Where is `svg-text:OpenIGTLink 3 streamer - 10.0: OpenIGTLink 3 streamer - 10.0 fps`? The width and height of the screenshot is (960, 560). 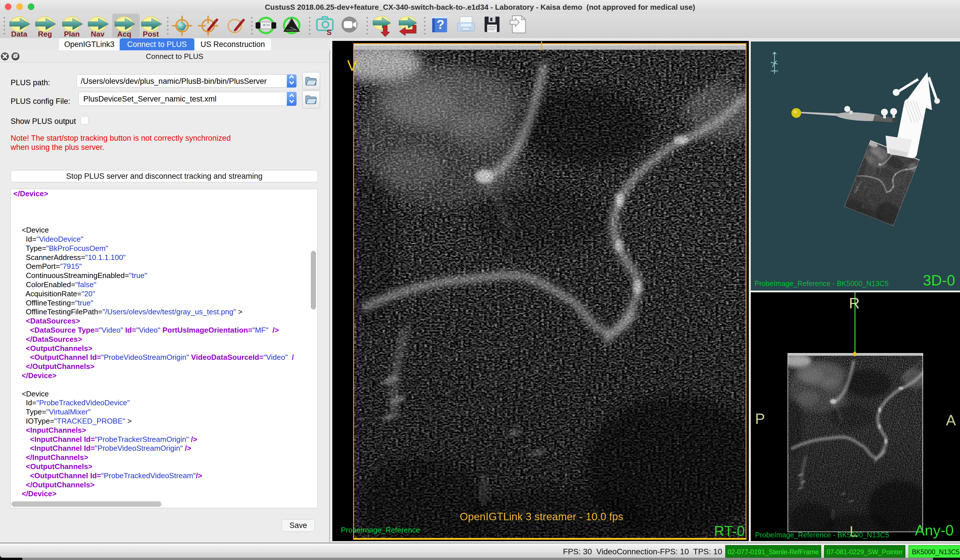
svg-text:OpenIGTLink 3 streamer - 10.0: OpenIGTLink 3 streamer - 10.0 fps is located at coordinates (542, 517).